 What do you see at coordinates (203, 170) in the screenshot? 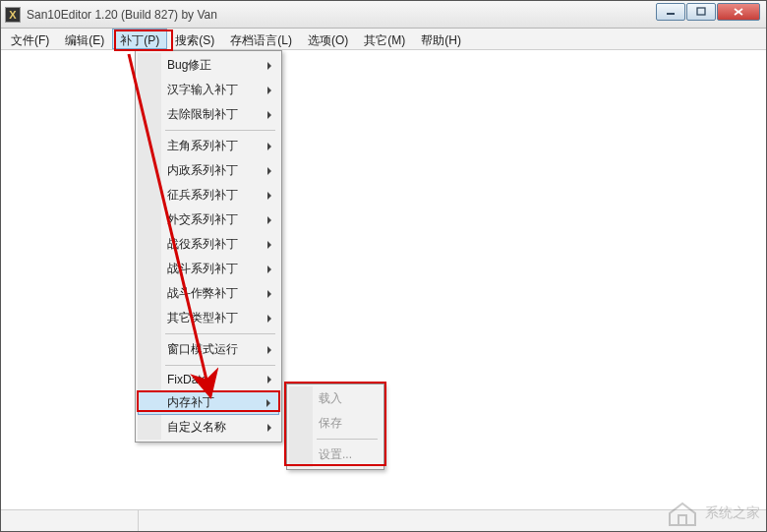
I see `menu-item-label: 内政系列补丁` at bounding box center [203, 170].